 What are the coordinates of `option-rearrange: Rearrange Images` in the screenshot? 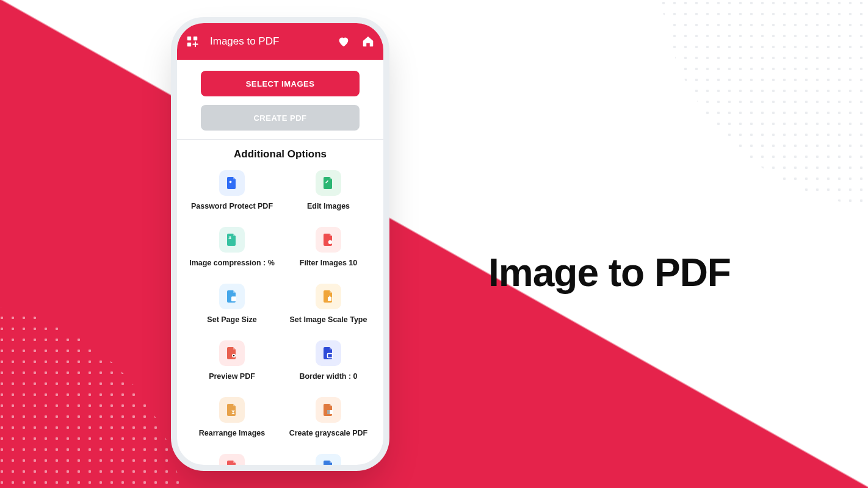 It's located at (232, 417).